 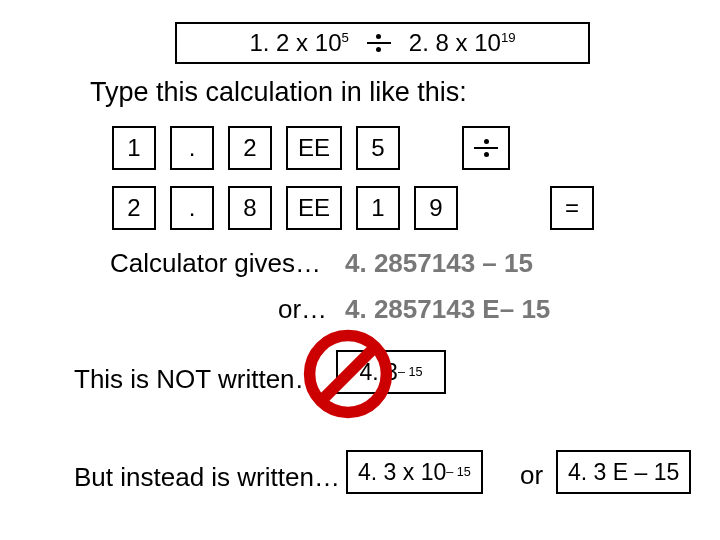 What do you see at coordinates (436, 208) in the screenshot?
I see `key-9: 9` at bounding box center [436, 208].